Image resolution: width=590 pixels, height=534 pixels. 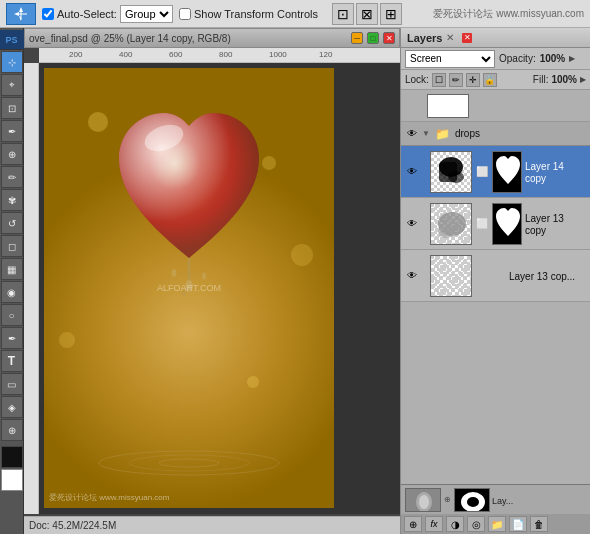 I want to click on eye-layer-1: 👁, so click(x=412, y=224).